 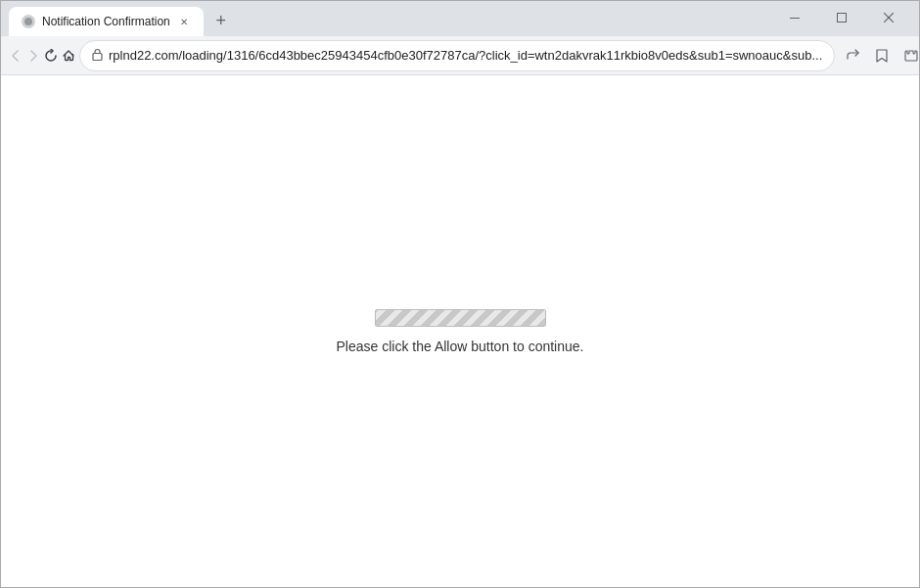 What do you see at coordinates (69, 56) in the screenshot?
I see `home-button` at bounding box center [69, 56].